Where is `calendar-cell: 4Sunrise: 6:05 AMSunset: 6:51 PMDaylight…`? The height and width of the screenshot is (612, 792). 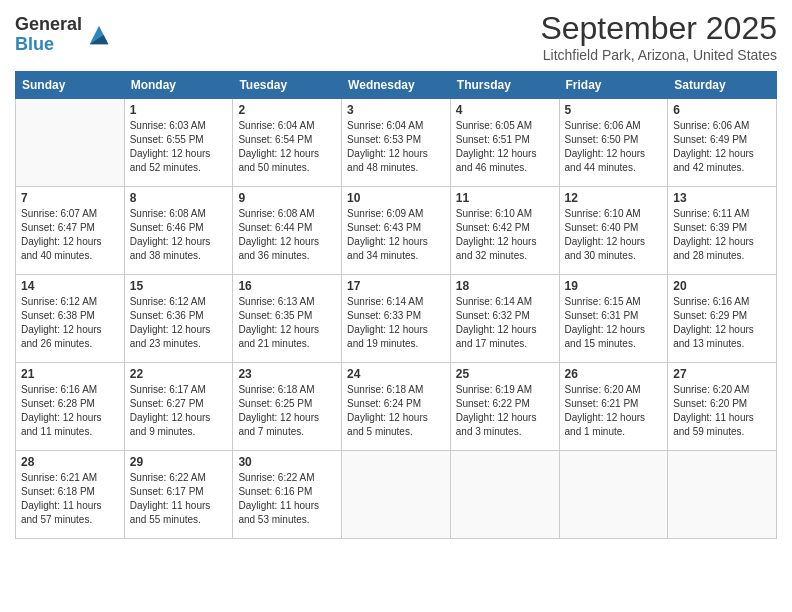
calendar-cell: 4Sunrise: 6:05 AMSunset: 6:51 PMDaylight… is located at coordinates (504, 143).